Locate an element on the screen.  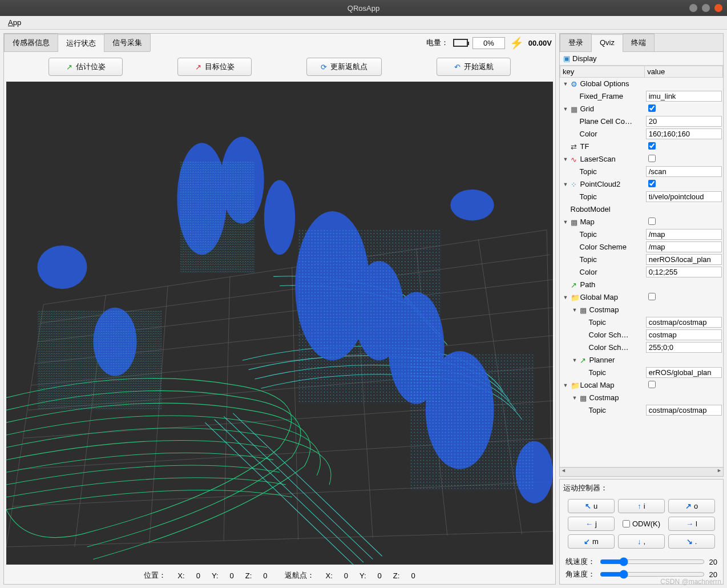
update-return-button: ⟳更新返航点 is located at coordinates (344, 67).